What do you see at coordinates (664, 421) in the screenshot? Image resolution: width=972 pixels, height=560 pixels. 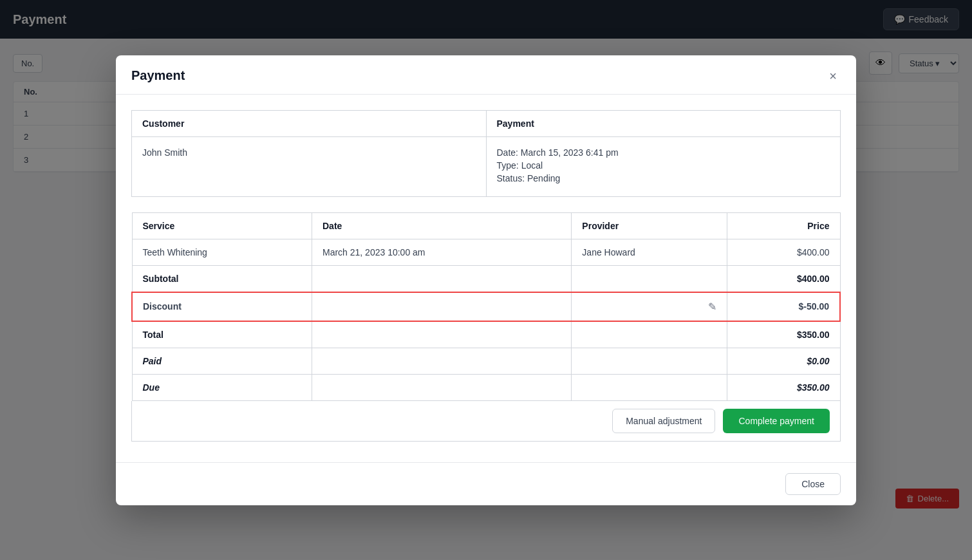 I see `manual-adjustment-button: Manual adjustment` at bounding box center [664, 421].